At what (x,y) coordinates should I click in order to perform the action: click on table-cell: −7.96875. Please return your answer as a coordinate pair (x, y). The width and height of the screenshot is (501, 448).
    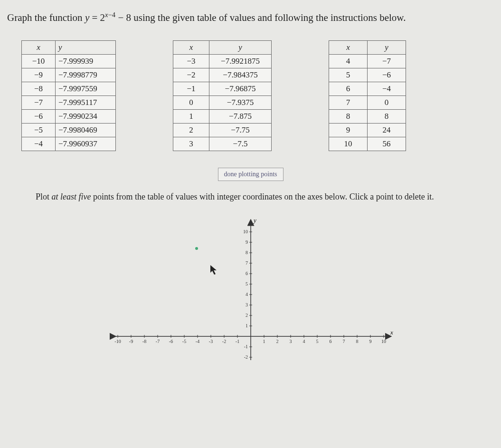
    Looking at the image, I should click on (240, 88).